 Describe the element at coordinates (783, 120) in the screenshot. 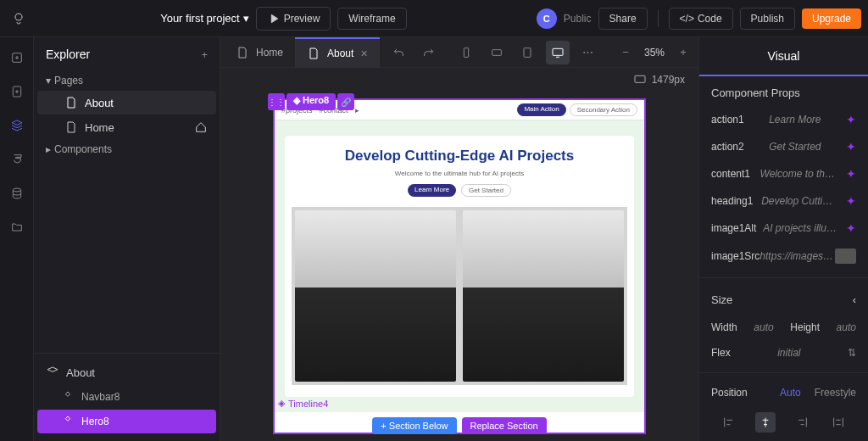

I see `prop-action1: action1Learn More✦` at that location.